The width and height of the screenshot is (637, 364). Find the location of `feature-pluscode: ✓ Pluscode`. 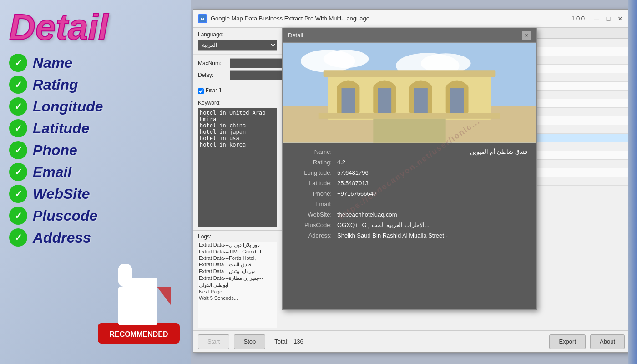

feature-pluscode: ✓ Pluscode is located at coordinates (96, 216).